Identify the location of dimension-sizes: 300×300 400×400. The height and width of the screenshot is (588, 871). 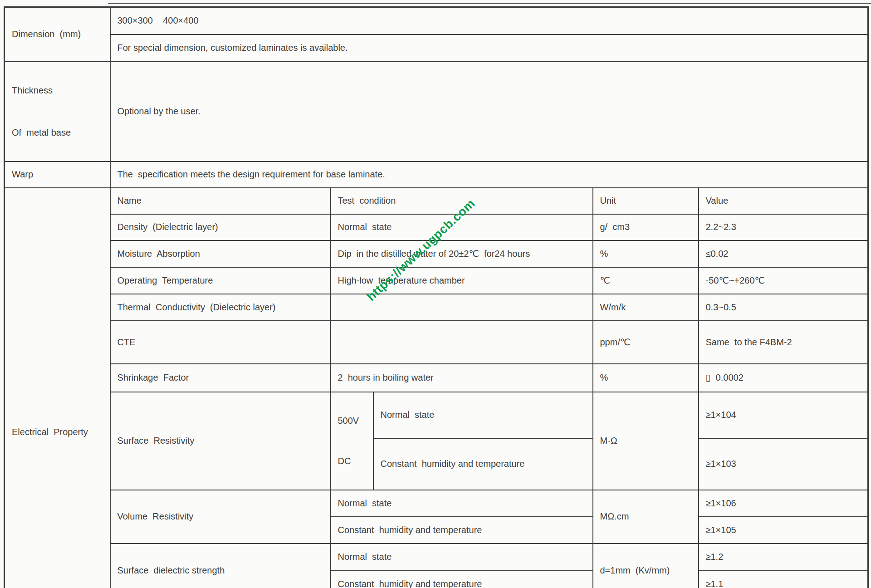
(489, 21).